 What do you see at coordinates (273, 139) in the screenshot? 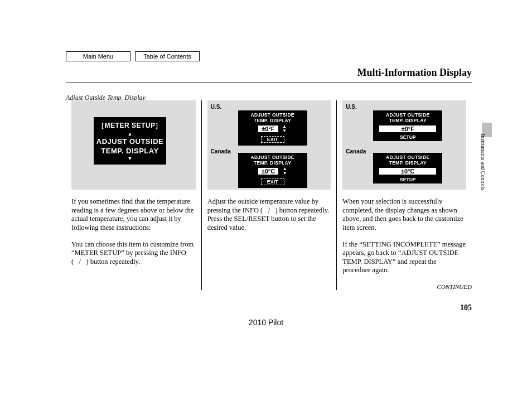
I see `lcd-us-exit: EXIT` at bounding box center [273, 139].